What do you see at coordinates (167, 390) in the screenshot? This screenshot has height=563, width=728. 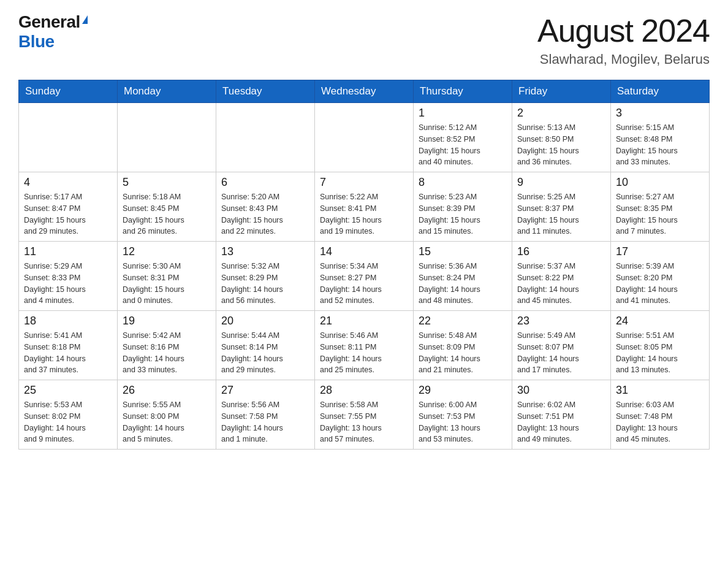 I see `day-number: 26` at bounding box center [167, 390].